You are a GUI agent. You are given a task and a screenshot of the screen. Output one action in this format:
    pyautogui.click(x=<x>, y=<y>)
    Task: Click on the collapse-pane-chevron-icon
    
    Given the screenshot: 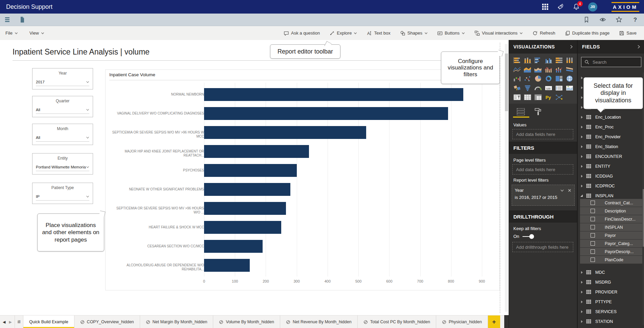 What is the action you would take?
    pyautogui.click(x=571, y=47)
    